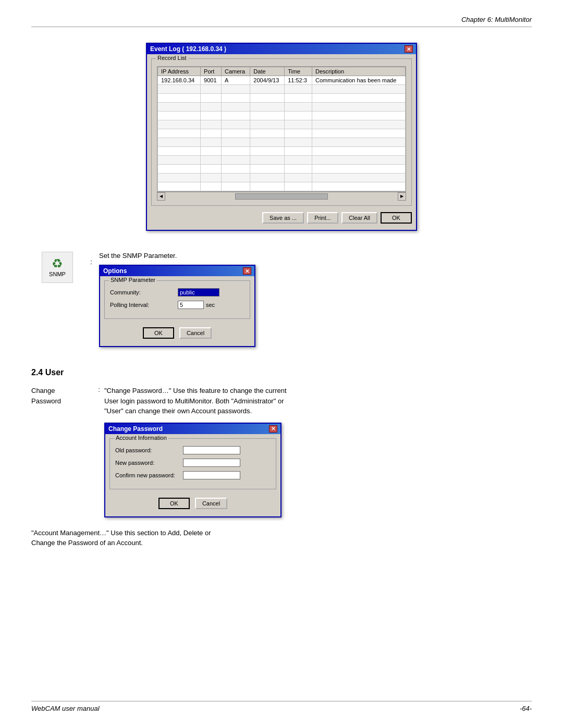  What do you see at coordinates (144, 305) in the screenshot?
I see `polling-label: Polling Interval:` at bounding box center [144, 305].